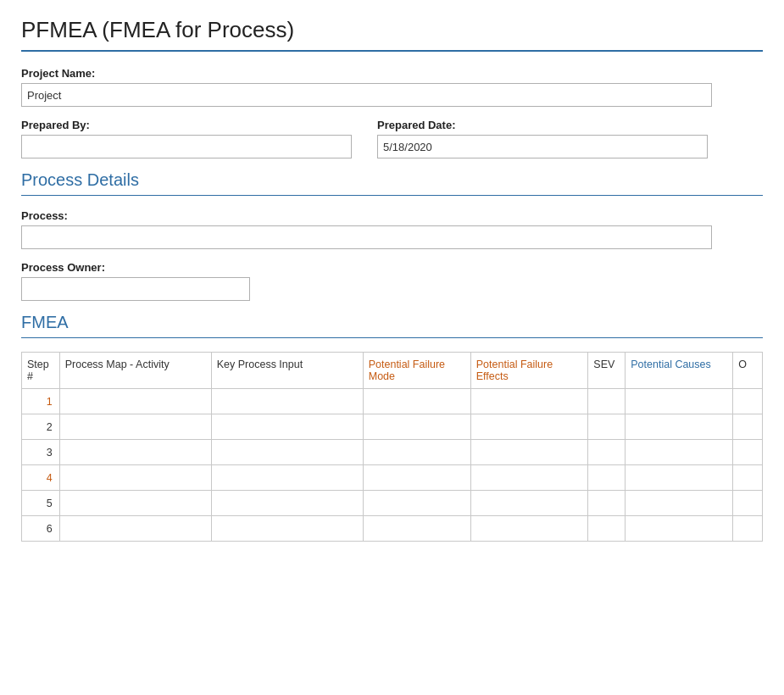 This screenshot has width=784, height=695. Describe the element at coordinates (392, 268) in the screenshot. I see `process-owner-label: Process Owner:` at that location.